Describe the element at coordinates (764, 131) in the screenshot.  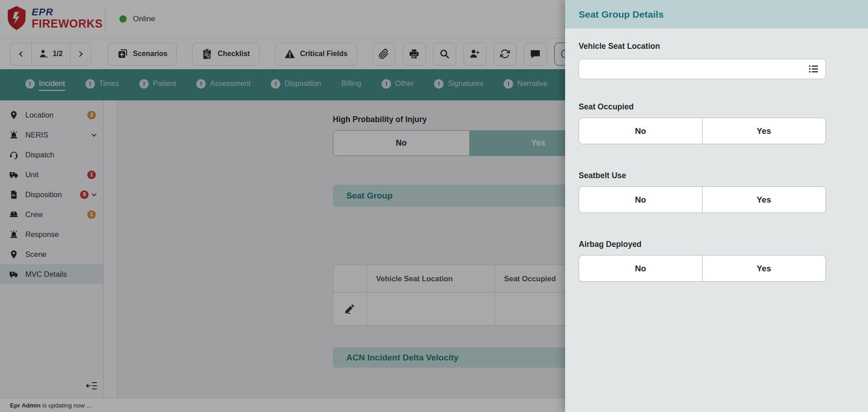
I see `seat-occupied-yes-button: Yes` at that location.